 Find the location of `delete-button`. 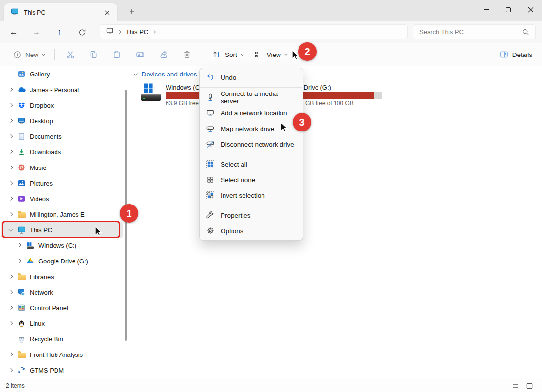

delete-button is located at coordinates (187, 55).